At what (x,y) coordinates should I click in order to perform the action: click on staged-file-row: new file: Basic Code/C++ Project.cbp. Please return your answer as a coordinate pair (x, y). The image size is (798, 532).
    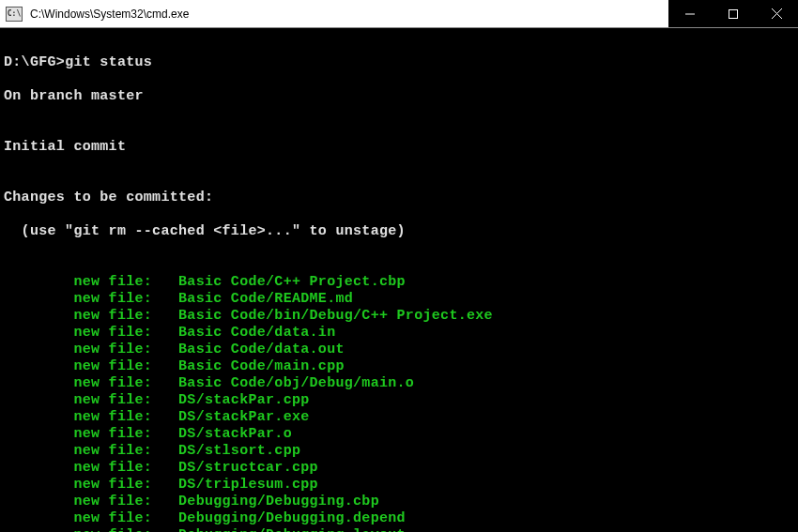
    Looking at the image, I should click on (399, 282).